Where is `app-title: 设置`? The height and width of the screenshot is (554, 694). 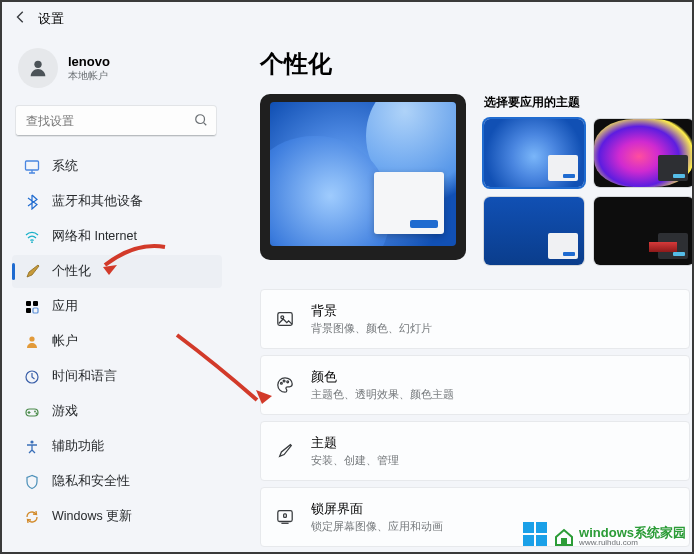 app-title: 设置 is located at coordinates (51, 19).